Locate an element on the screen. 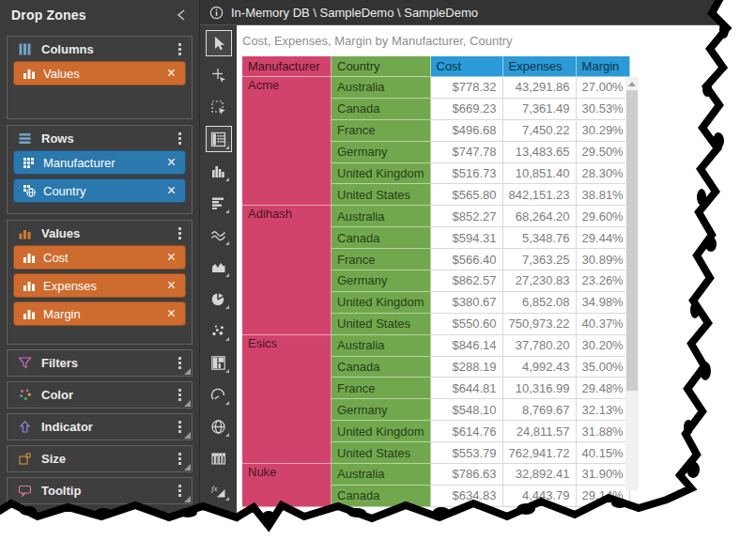 Image resolution: width=756 pixels, height=540 pixels. margin-cell: 30.53% is located at coordinates (603, 109).